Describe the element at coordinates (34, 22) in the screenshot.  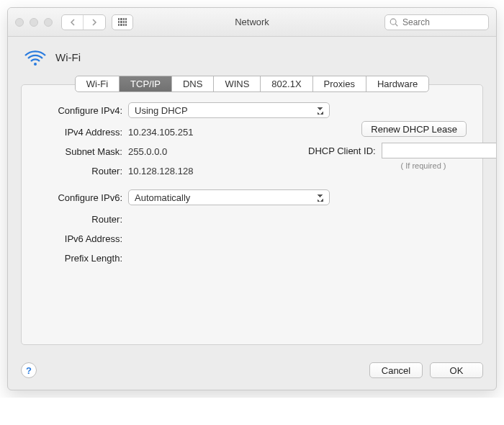
I see `minimize-window-button` at that location.